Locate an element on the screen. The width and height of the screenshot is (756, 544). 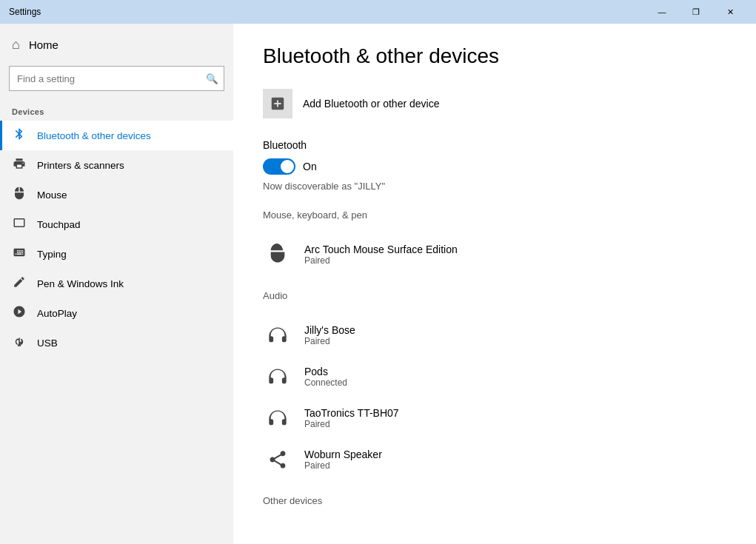
sidebar-item-bluetooth-label: Bluetooth & other devices is located at coordinates (94, 136).